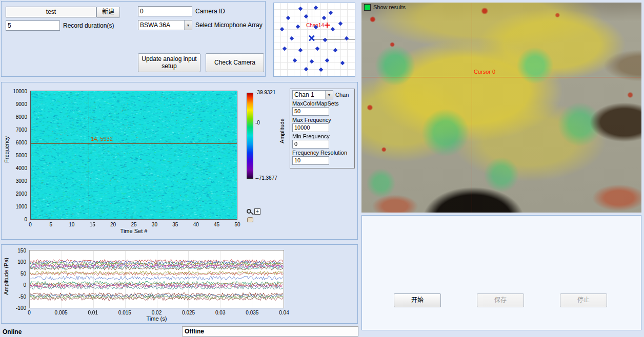 The width and height of the screenshot is (644, 337). Describe the element at coordinates (108, 12) in the screenshot. I see `new-button: 新建` at that location.